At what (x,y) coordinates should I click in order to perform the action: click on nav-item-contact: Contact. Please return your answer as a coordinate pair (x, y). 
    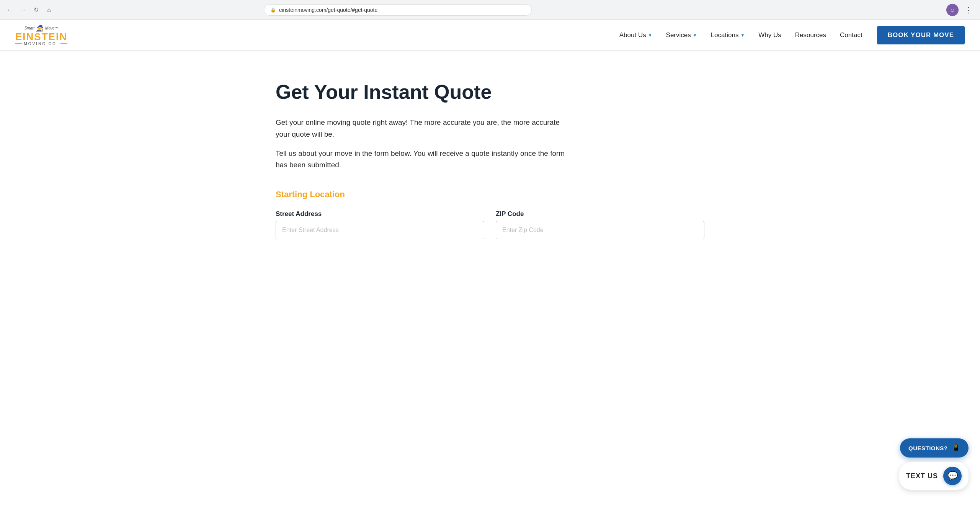
    Looking at the image, I should click on (851, 35).